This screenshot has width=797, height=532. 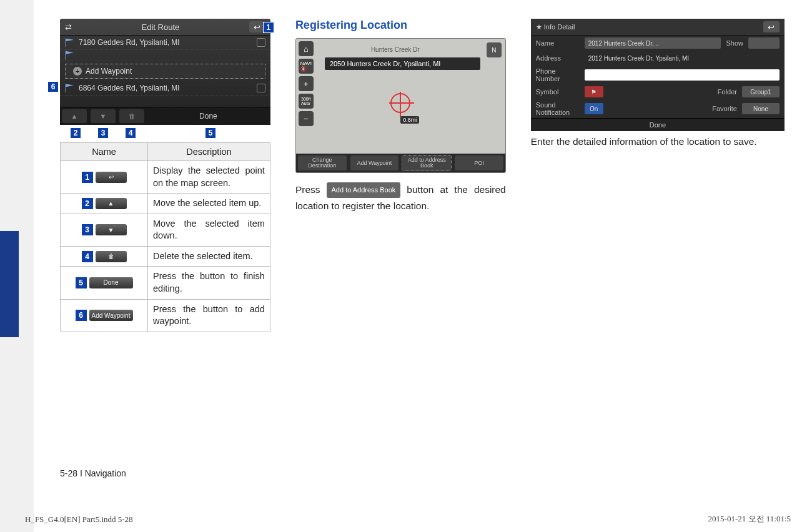 I want to click on page-footer: 5-28 I Navigation, so click(x=93, y=473).